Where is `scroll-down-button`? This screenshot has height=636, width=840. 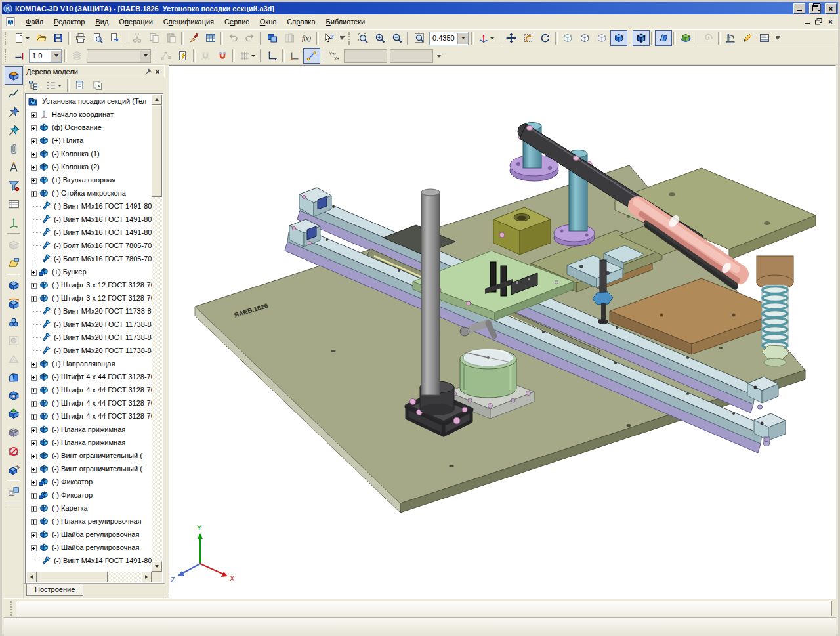 scroll-down-button is located at coordinates (157, 566).